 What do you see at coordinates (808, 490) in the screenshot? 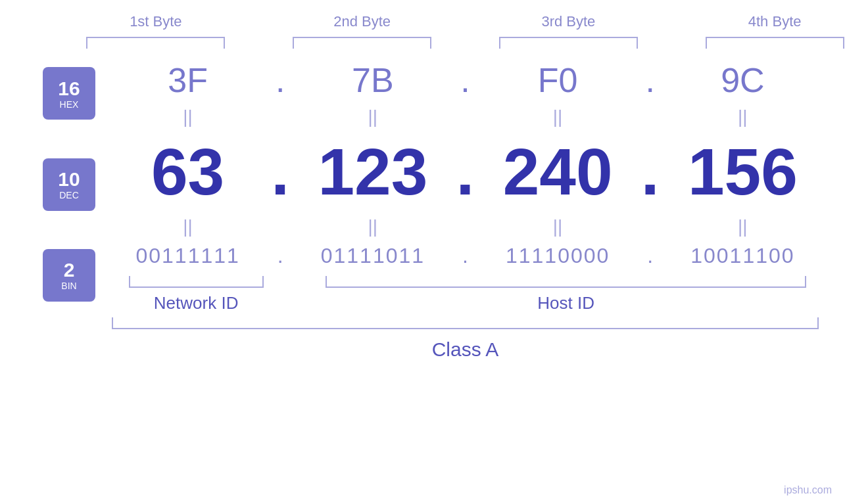
I see `watermark: ipshu.com` at bounding box center [808, 490].